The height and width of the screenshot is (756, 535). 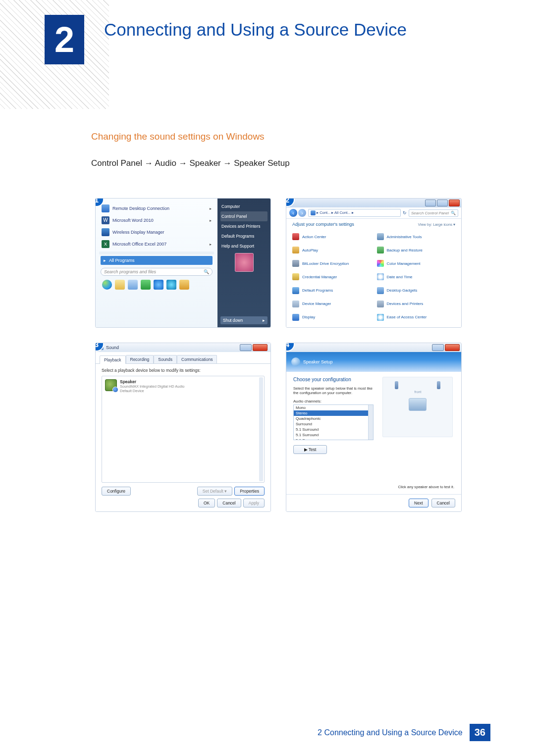 I want to click on start-item: Wireless Display Manager, so click(x=157, y=232).